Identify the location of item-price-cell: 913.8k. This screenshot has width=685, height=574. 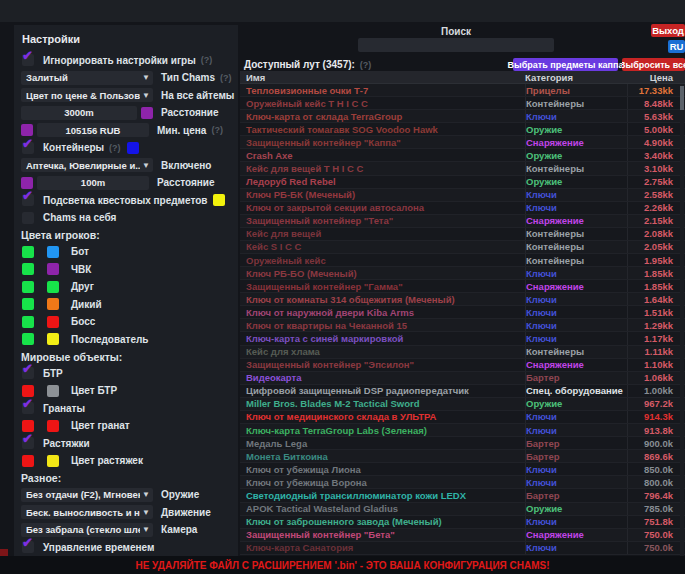
(653, 430).